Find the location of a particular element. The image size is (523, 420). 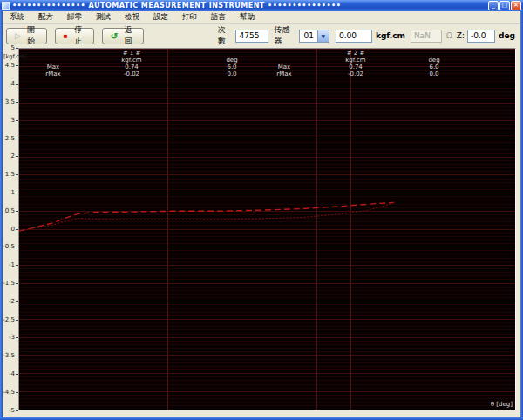

menu-item-8: 幫助 is located at coordinates (248, 17).